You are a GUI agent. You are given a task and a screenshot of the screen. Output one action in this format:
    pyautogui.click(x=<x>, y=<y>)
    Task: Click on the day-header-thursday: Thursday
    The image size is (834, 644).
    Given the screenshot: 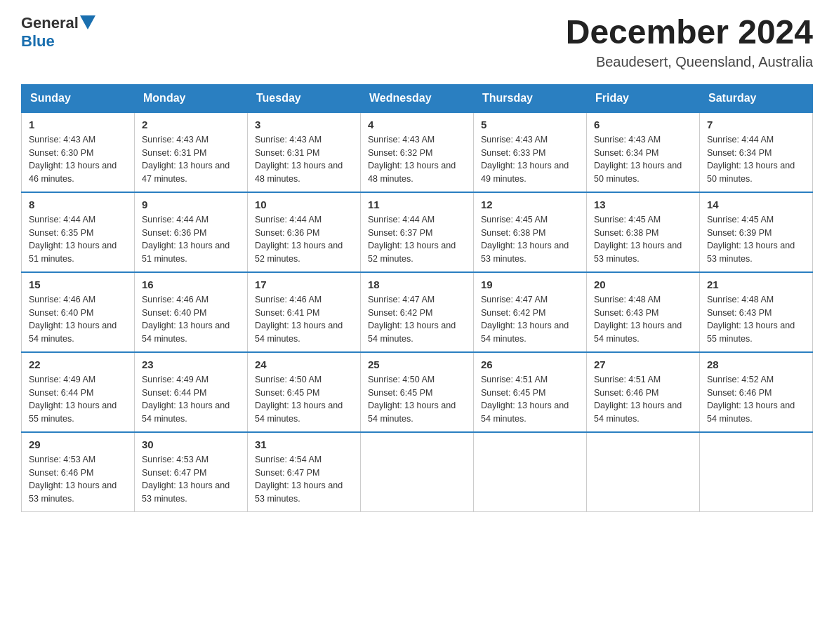 What is the action you would take?
    pyautogui.click(x=531, y=98)
    